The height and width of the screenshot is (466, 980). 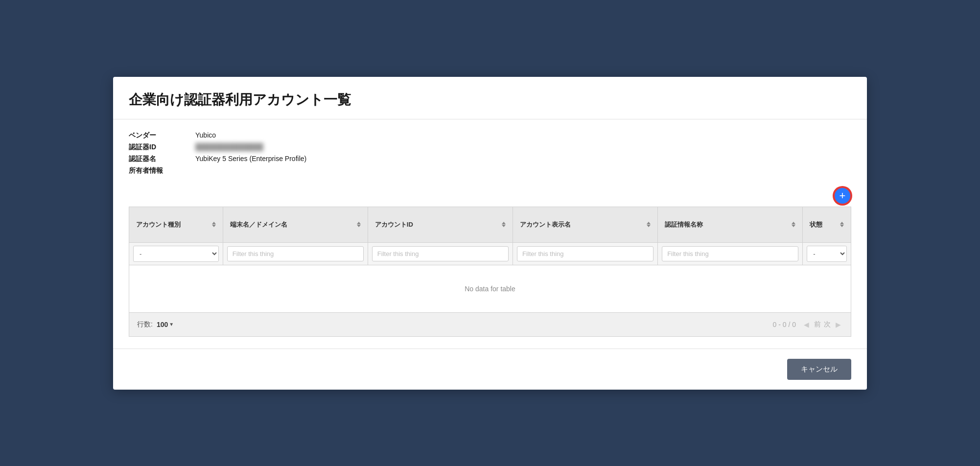 I want to click on rows-dropdown-arrow-icon: ▼, so click(x=171, y=324).